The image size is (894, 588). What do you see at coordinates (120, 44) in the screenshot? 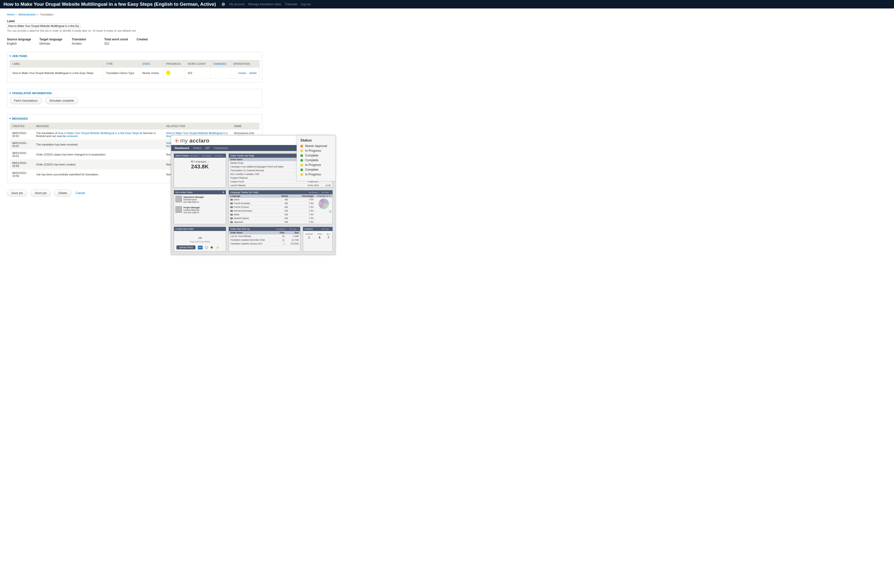
I see `meta-words-v: 322` at bounding box center [120, 44].